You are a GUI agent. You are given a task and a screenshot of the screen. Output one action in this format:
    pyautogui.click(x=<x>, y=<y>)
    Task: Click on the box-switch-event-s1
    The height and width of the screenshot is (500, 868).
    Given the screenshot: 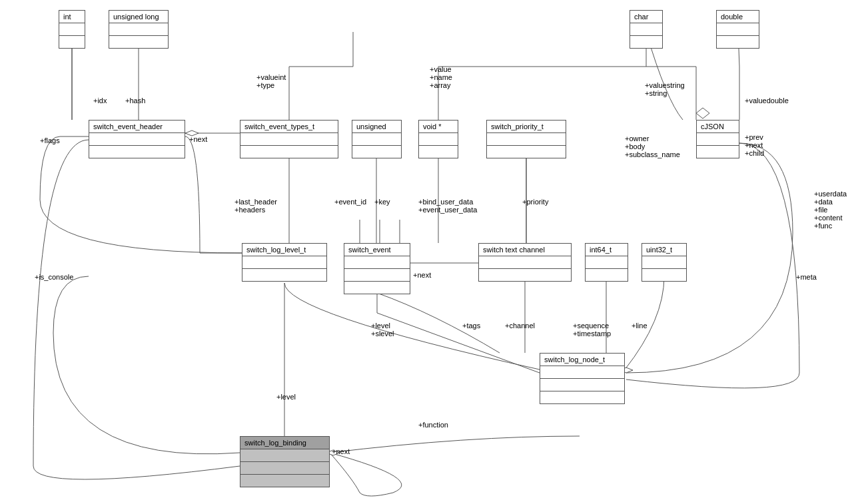 What is the action you would take?
    pyautogui.click(x=377, y=262)
    